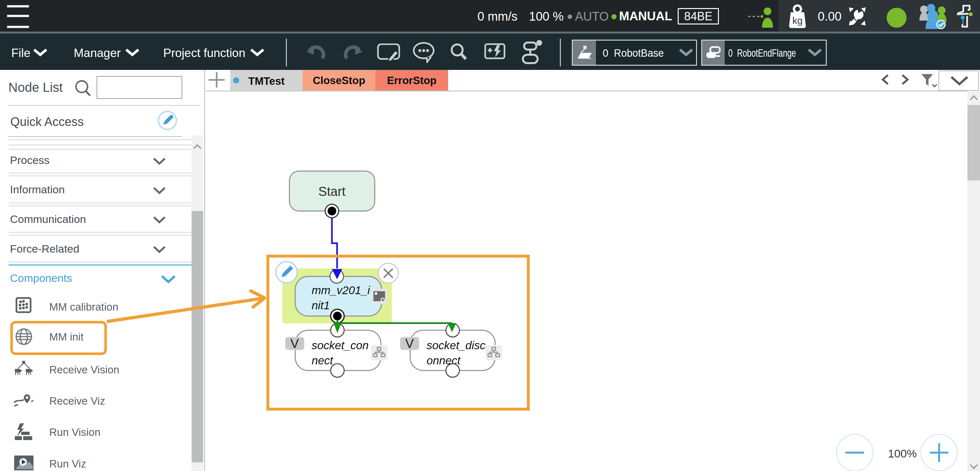 The width and height of the screenshot is (980, 471). I want to click on svg-text: mm_v201_i, so click(341, 290).